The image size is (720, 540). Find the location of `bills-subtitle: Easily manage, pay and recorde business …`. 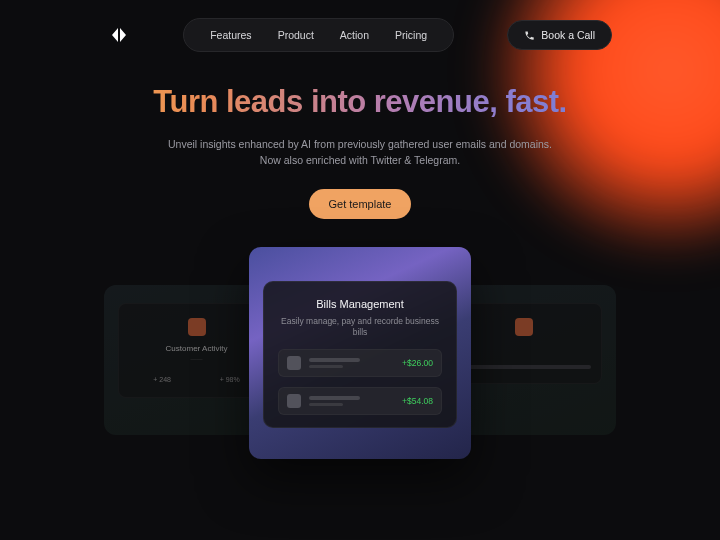

bills-subtitle: Easily manage, pay and recorde business … is located at coordinates (360, 328).